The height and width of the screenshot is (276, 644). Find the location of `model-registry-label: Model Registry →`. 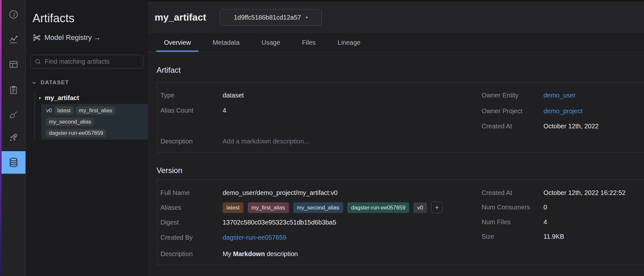

model-registry-label: Model Registry → is located at coordinates (73, 38).